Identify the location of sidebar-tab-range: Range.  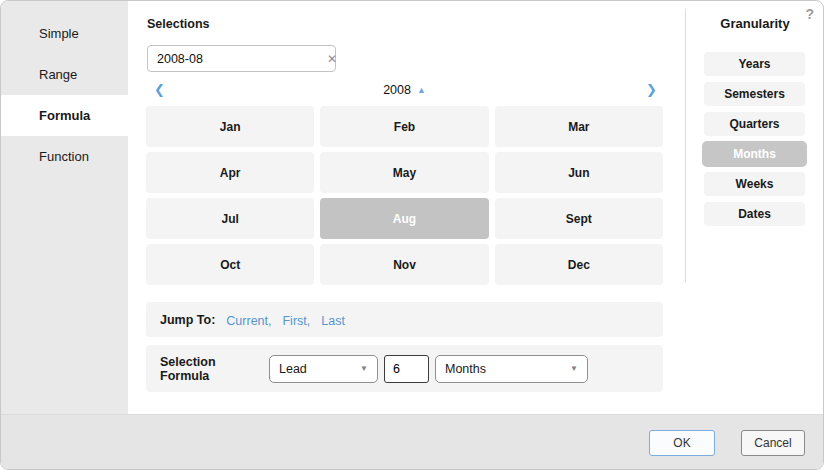
(64, 74).